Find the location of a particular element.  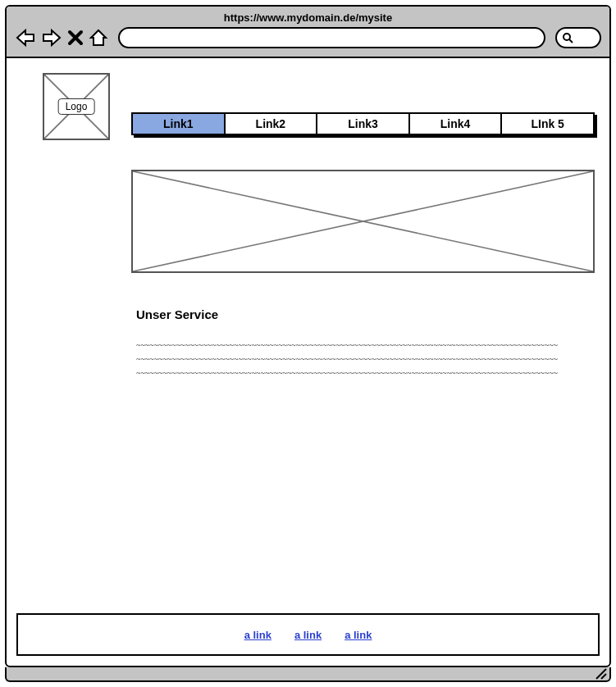

nav-link-2: Link2 is located at coordinates (272, 124).